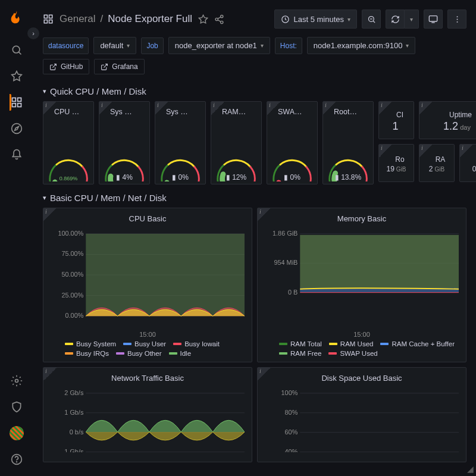 This screenshot has height=476, width=476. Describe the element at coordinates (457, 19) in the screenshot. I see `more-button` at that location.